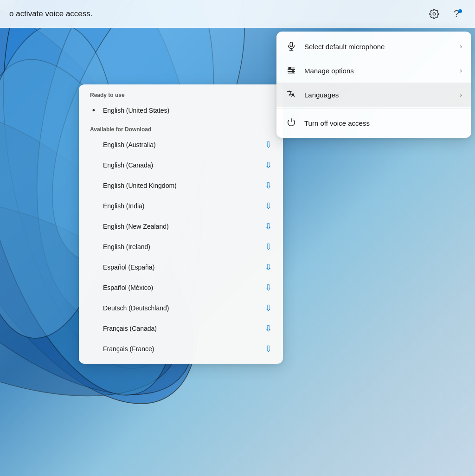 The image size is (475, 476). What do you see at coordinates (374, 109) in the screenshot?
I see `menu-divider` at bounding box center [374, 109].